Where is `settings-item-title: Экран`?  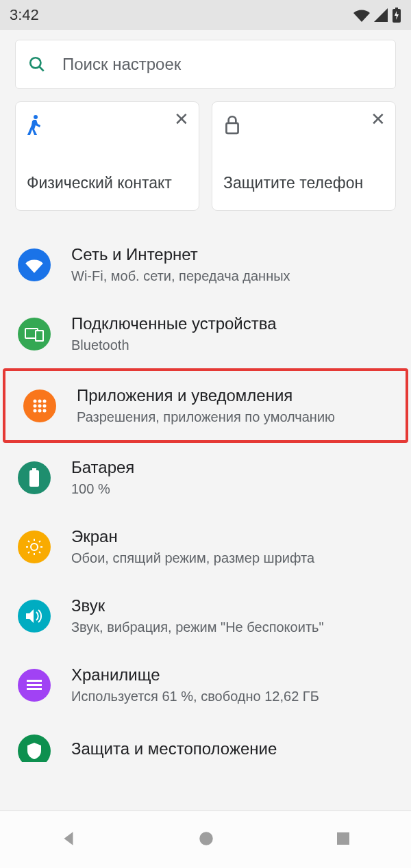
settings-item-title: Экран is located at coordinates (232, 537).